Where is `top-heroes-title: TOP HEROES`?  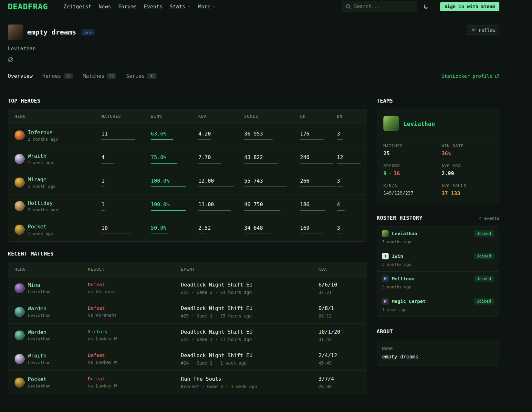
top-heroes-title: TOP HEROES is located at coordinates (187, 101).